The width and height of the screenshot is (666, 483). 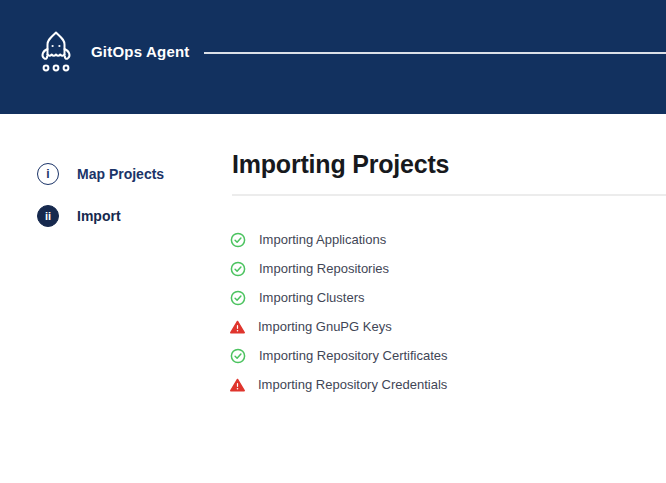 I want to click on import-status-row: Importing Applications, so click(x=448, y=240).